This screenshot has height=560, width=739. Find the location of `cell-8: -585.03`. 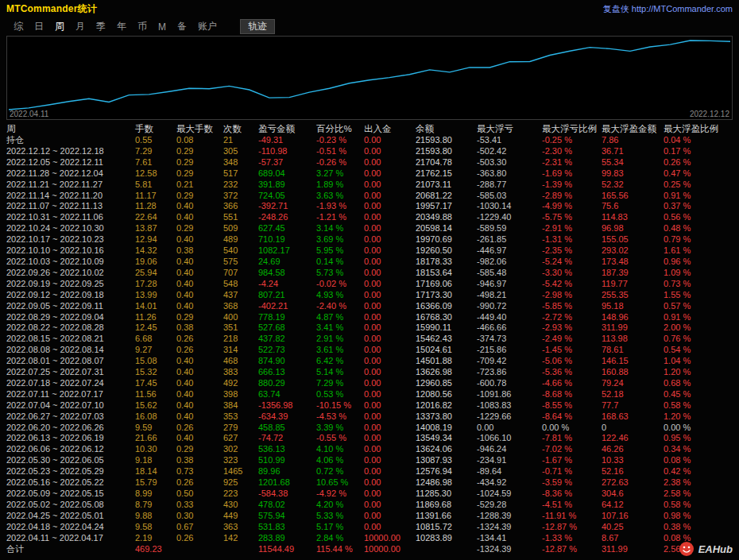

cell-8: -585.03 is located at coordinates (509, 196).